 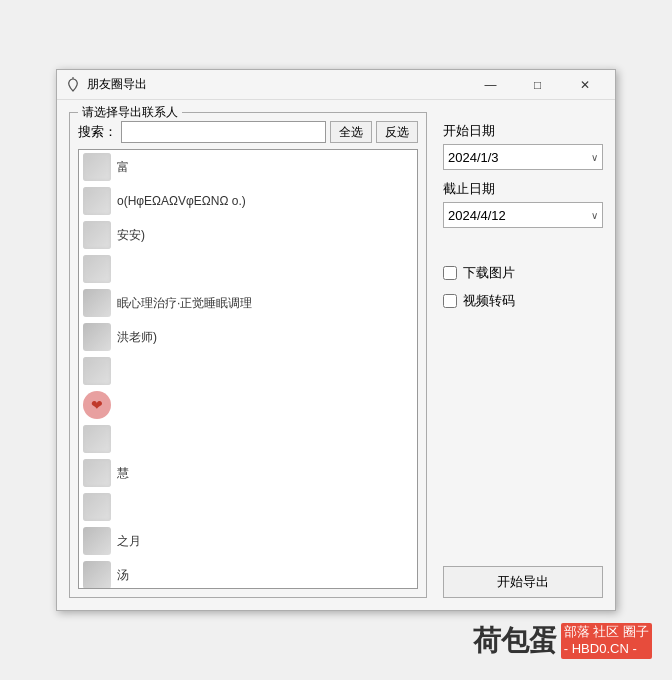 I want to click on search-row: 搜索： 全选 反选, so click(x=248, y=132).